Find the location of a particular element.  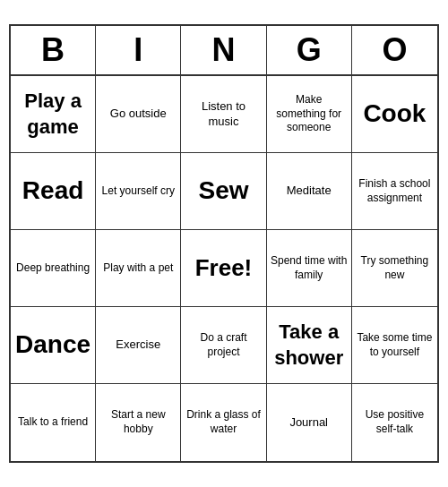

bingo-cell: Play with a pet is located at coordinates (138, 269).